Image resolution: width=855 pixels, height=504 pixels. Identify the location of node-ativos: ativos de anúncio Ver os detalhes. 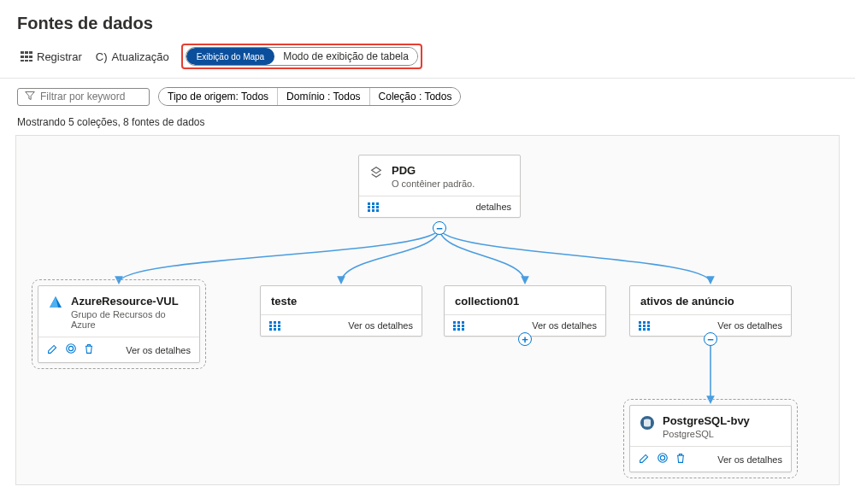
(711, 311).